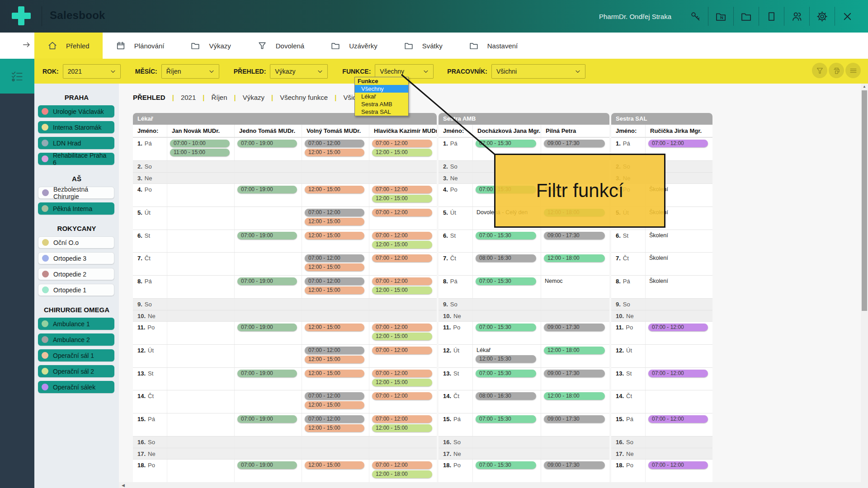  What do you see at coordinates (76, 274) in the screenshot?
I see `location-pill: Ortopedie 2` at bounding box center [76, 274].